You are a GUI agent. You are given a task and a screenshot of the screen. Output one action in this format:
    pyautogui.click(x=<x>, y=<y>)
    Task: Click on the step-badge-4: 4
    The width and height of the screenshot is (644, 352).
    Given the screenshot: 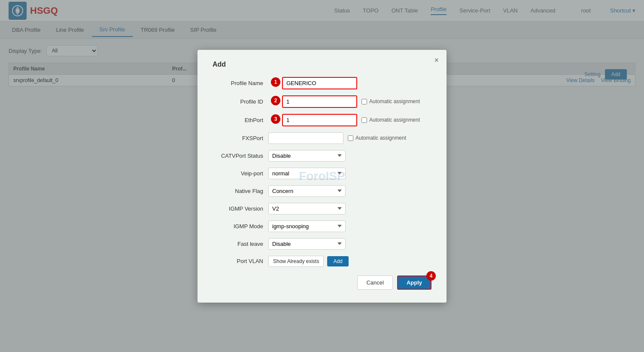 What is the action you would take?
    pyautogui.click(x=431, y=276)
    